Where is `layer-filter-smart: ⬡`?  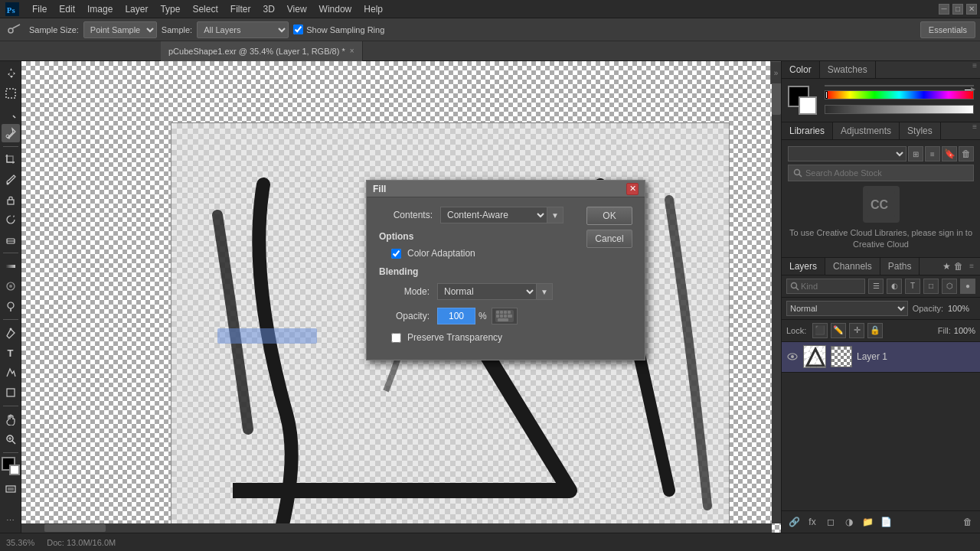 layer-filter-smart: ⬡ is located at coordinates (949, 286).